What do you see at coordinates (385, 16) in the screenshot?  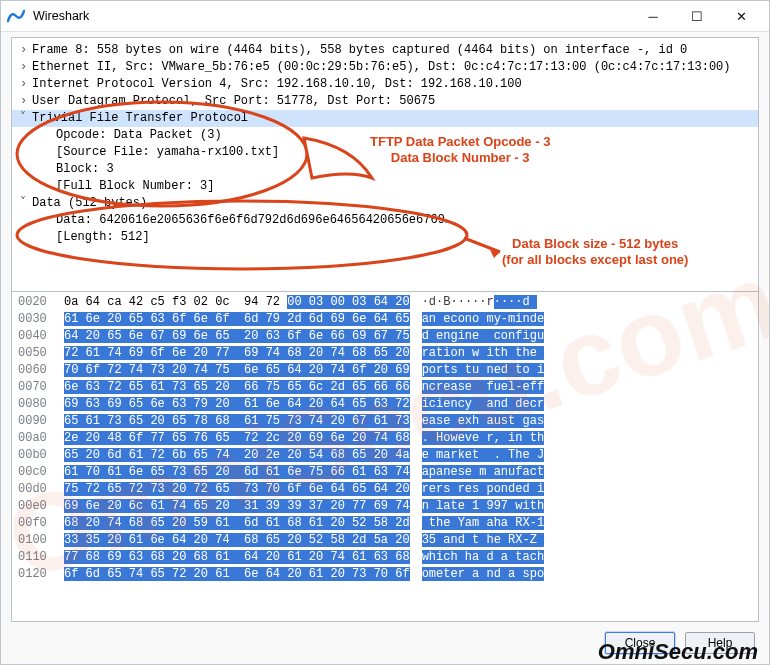 I see `titlebar: Wireshark ─ ☐ ✕` at bounding box center [385, 16].